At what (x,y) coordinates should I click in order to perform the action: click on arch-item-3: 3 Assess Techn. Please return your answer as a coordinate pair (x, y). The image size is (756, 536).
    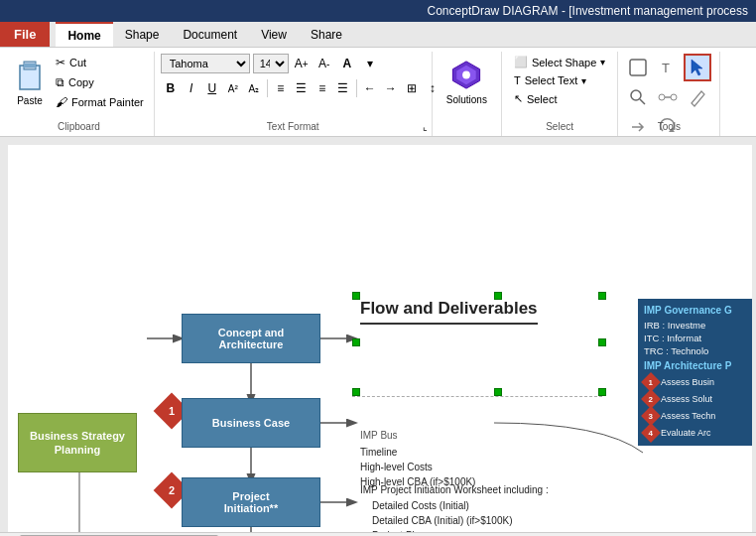
    Looking at the image, I should click on (694, 416).